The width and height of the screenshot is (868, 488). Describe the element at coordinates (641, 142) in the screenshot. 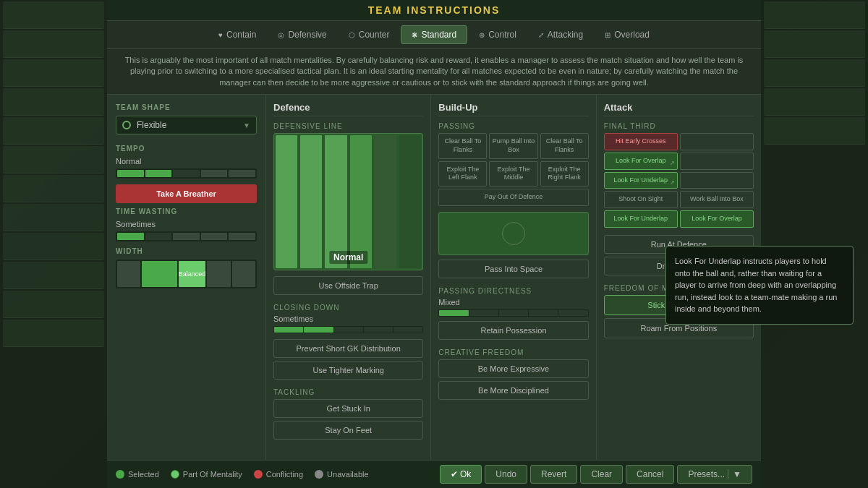

I see `hit-early-crosses-cell: Hit Early Crosses` at that location.